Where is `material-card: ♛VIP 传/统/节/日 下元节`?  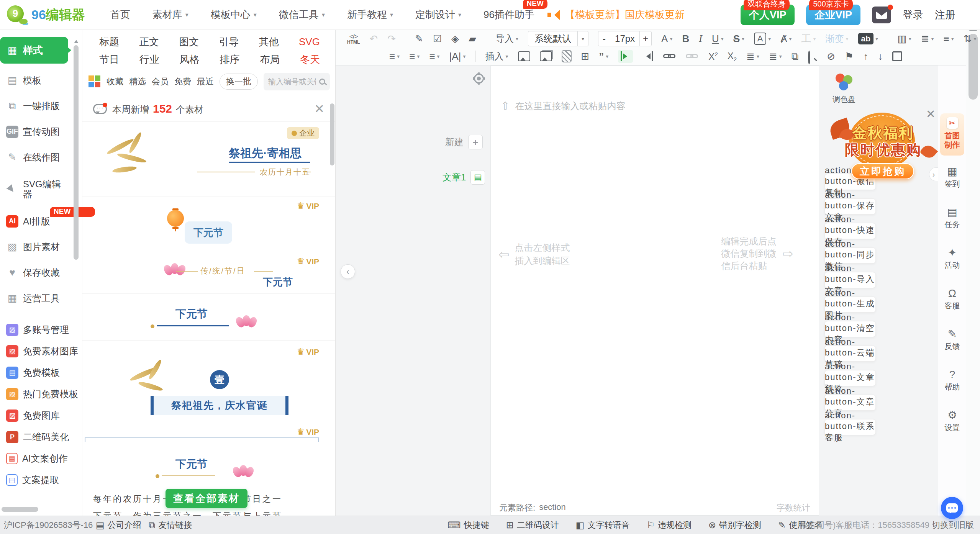 material-card: ♛VIP 传/统/节/日 下元节 is located at coordinates (209, 274).